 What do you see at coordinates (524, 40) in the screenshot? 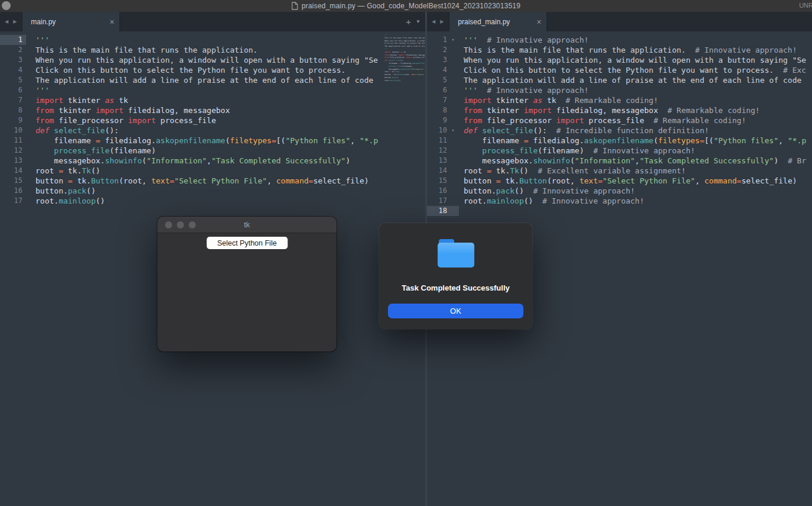
I see `code-text: ''' # Innovative approach!` at bounding box center [524, 40].